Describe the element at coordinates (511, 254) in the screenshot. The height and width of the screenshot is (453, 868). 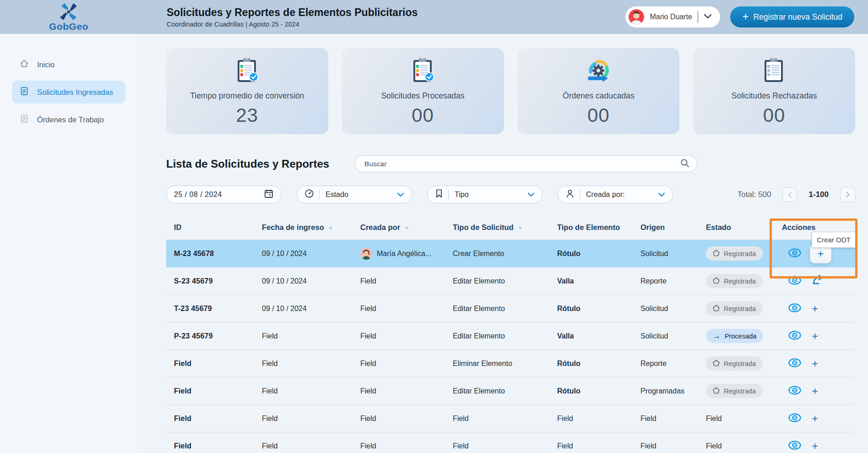
I see `table-row: M-23 4567809 / 10 / 2024María Angélica..…` at that location.